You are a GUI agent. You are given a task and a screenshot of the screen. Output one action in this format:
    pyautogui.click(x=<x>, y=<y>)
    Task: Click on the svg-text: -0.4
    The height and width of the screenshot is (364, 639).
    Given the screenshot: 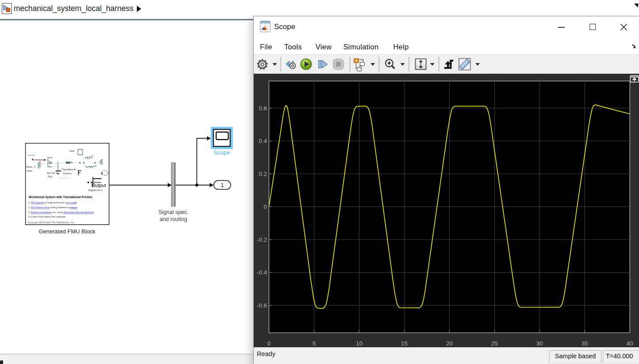 What is the action you would take?
    pyautogui.click(x=262, y=273)
    